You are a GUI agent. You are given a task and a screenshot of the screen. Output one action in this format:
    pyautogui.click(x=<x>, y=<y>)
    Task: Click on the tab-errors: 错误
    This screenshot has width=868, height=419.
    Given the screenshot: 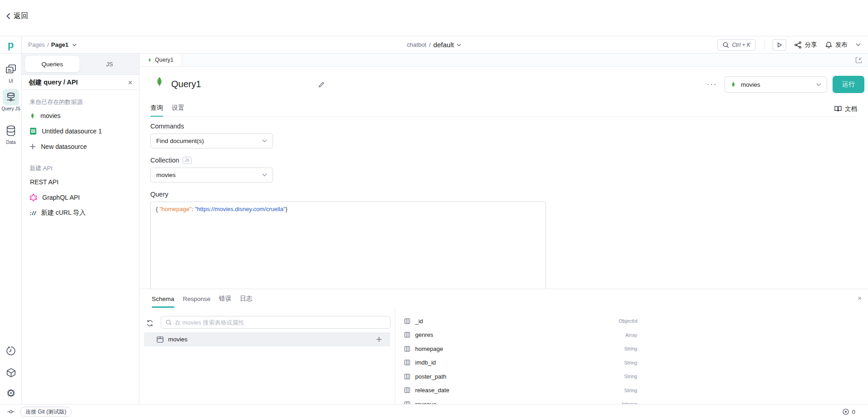 What is the action you would take?
    pyautogui.click(x=225, y=299)
    